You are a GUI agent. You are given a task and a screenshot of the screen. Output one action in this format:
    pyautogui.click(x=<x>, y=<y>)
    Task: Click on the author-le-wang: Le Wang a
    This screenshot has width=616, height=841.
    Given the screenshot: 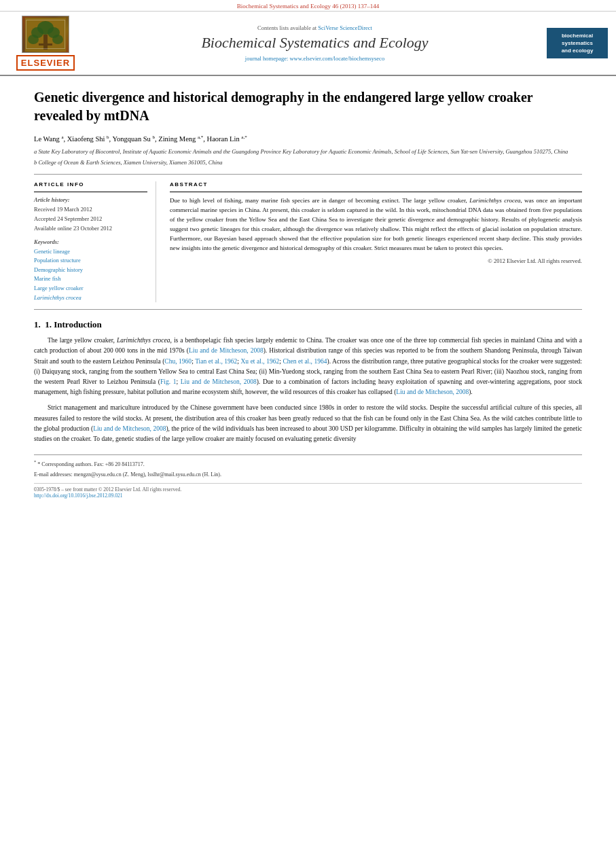 What is the action you would take?
    pyautogui.click(x=49, y=139)
    